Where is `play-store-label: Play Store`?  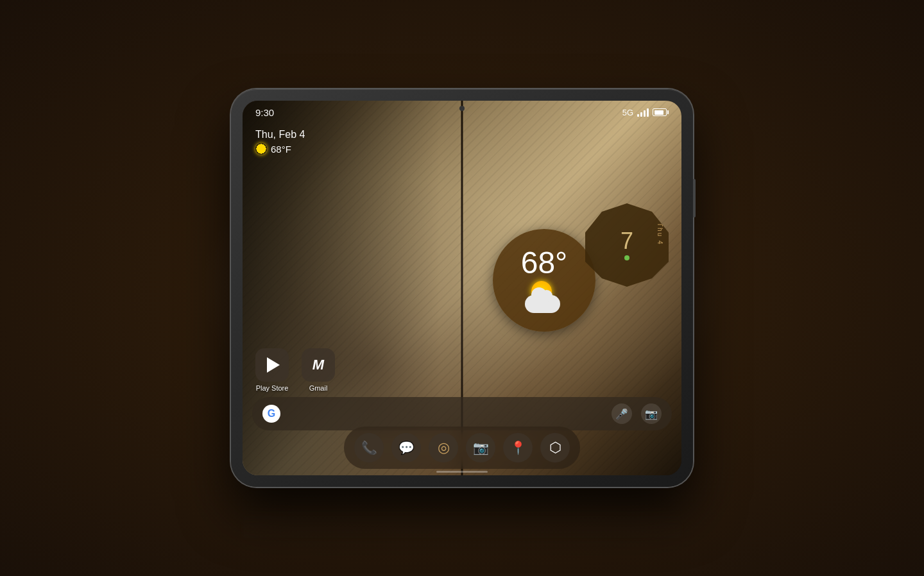
play-store-label: Play Store is located at coordinates (272, 388).